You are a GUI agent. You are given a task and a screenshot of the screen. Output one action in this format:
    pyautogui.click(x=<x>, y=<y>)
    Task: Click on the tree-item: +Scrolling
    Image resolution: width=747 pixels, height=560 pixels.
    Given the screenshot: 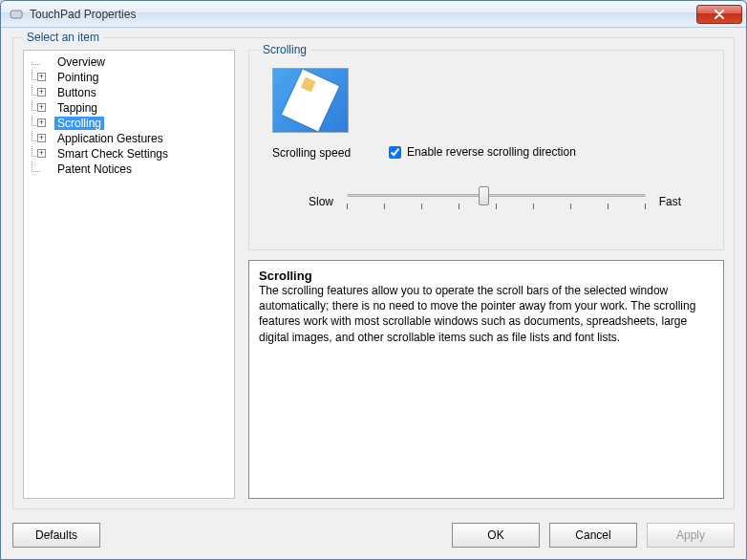 What is the action you would take?
    pyautogui.click(x=137, y=123)
    